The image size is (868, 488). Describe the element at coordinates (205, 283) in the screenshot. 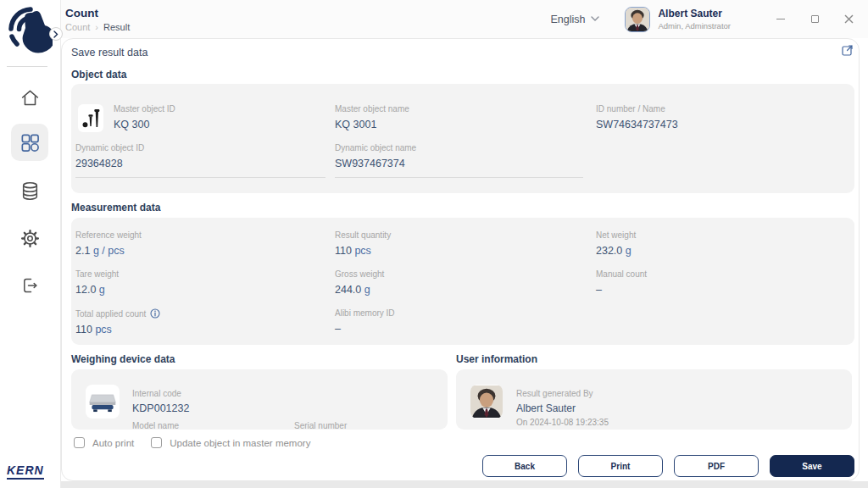

I see `tare-weight-field: Tare weight 12.0 g` at that location.